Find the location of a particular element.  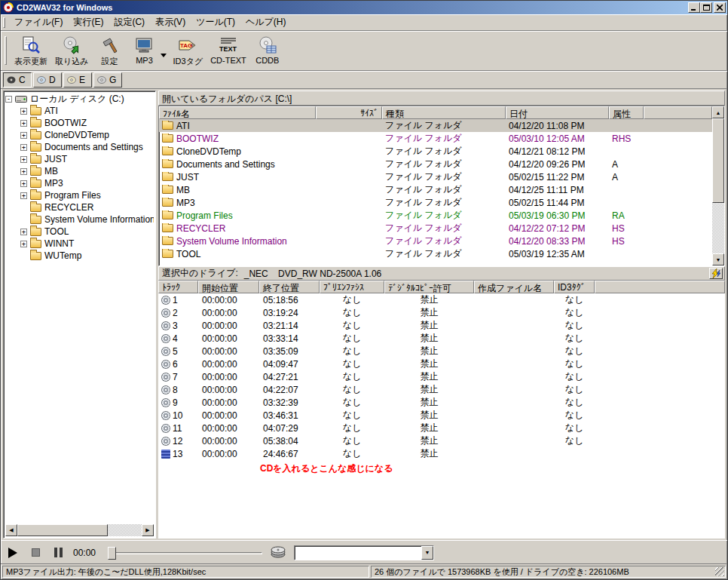

tree-horizontal-scrollbar: ◀ ▶ is located at coordinates (80, 530).